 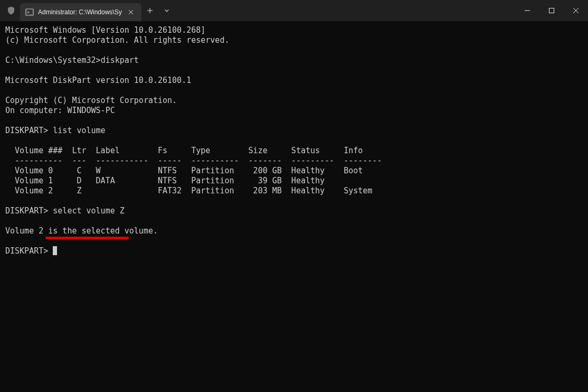 I want to click on tab-dropdown-button, so click(x=167, y=11).